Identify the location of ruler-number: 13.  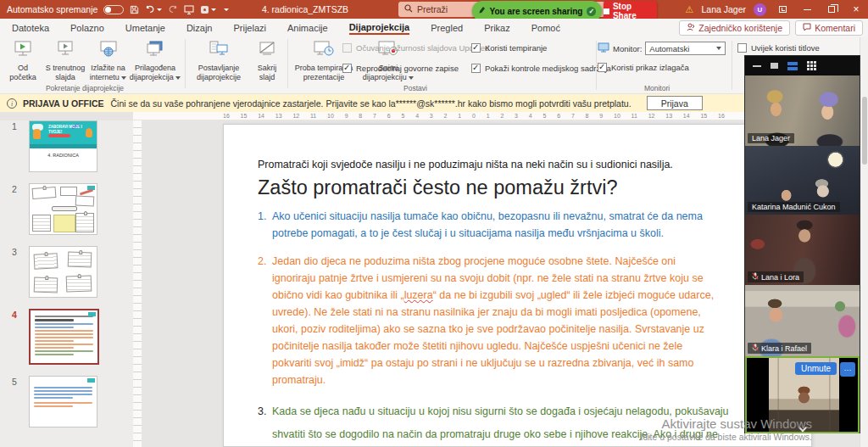
(279, 115).